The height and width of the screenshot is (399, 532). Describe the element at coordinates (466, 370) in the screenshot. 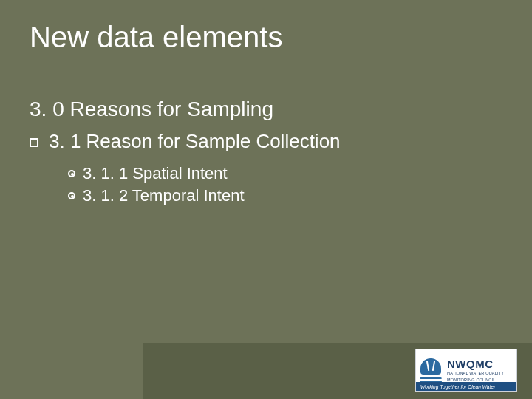

I see `nwqmc-logo: NWQMC NATIONAL WATER QUALITY MONITORING …` at that location.